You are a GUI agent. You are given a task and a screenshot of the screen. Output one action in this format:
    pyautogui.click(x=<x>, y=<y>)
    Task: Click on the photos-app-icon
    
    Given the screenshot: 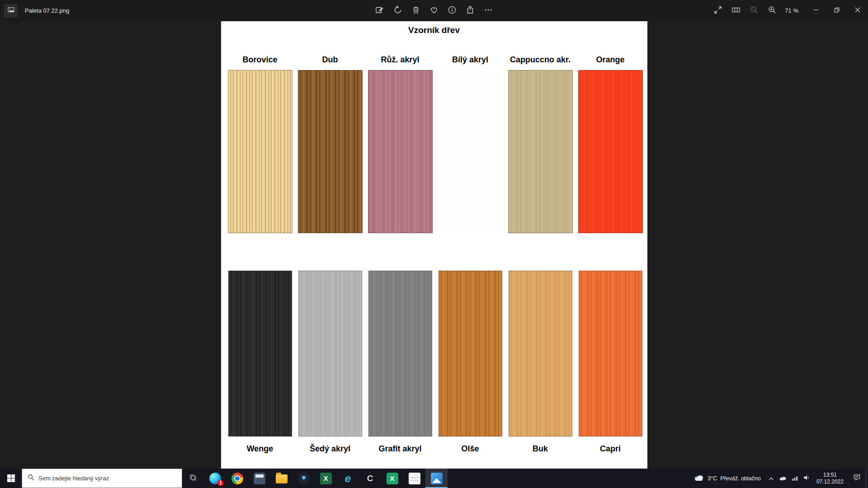 What is the action you would take?
    pyautogui.click(x=437, y=479)
    